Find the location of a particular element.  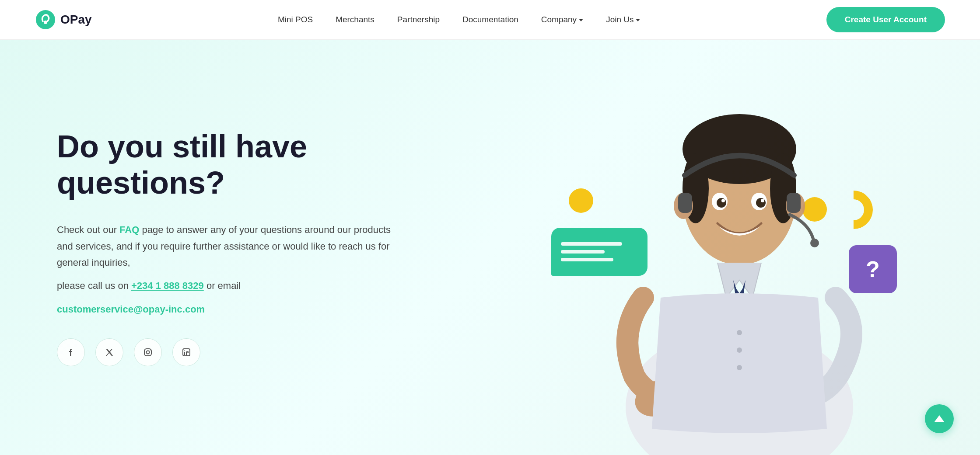

yellow-dot-left is located at coordinates (581, 201).